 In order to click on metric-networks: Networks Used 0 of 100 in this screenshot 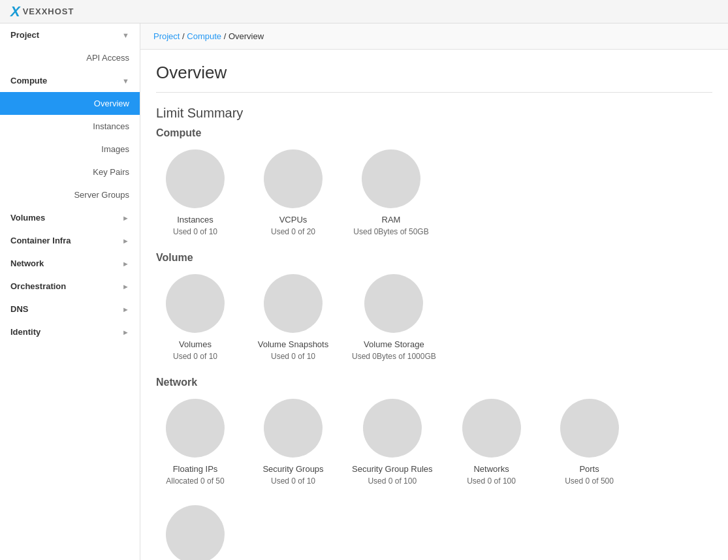, I will do `click(492, 443)`.